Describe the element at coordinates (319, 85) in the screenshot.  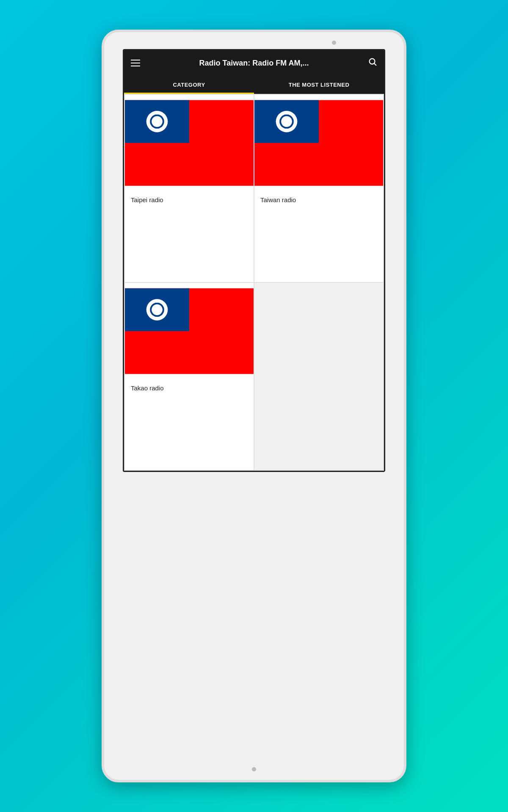
I see `tab-most-listened: THE MOST LISTENED` at that location.